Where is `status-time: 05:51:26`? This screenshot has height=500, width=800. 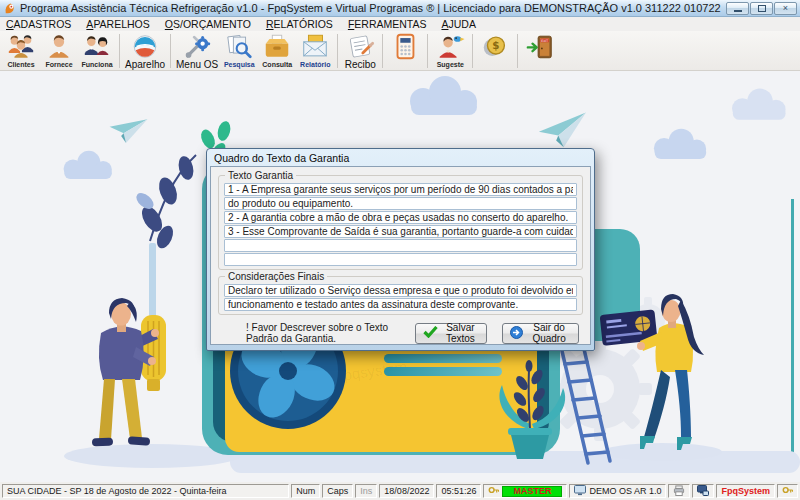
status-time: 05:51:26 is located at coordinates (458, 491).